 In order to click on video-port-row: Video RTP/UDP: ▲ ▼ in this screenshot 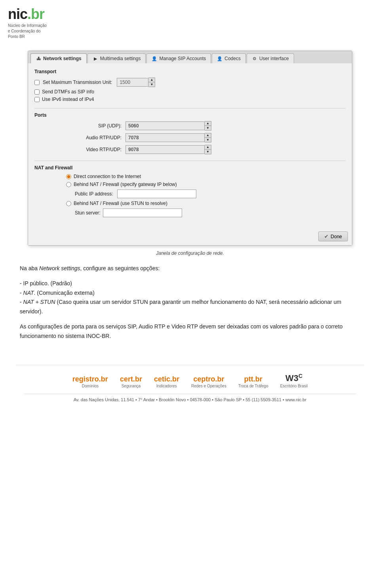, I will do `click(190, 150)`.